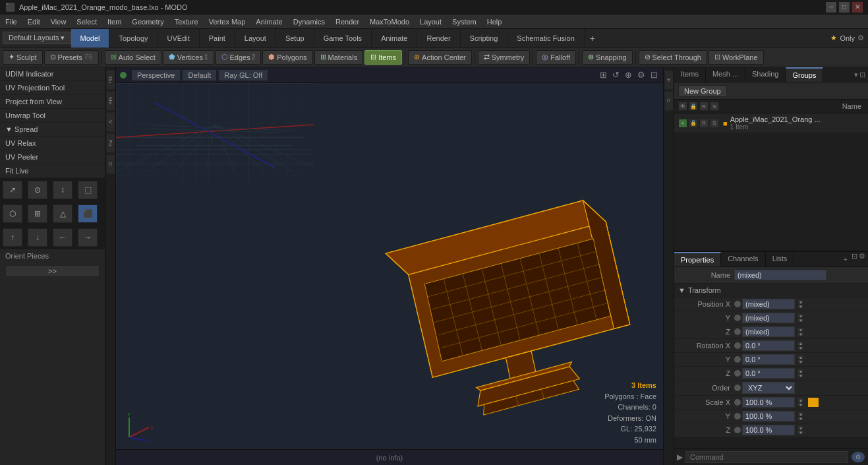  Describe the element at coordinates (736, 57) in the screenshot. I see `workplane-tool: ⊡ WorkPlane` at that location.